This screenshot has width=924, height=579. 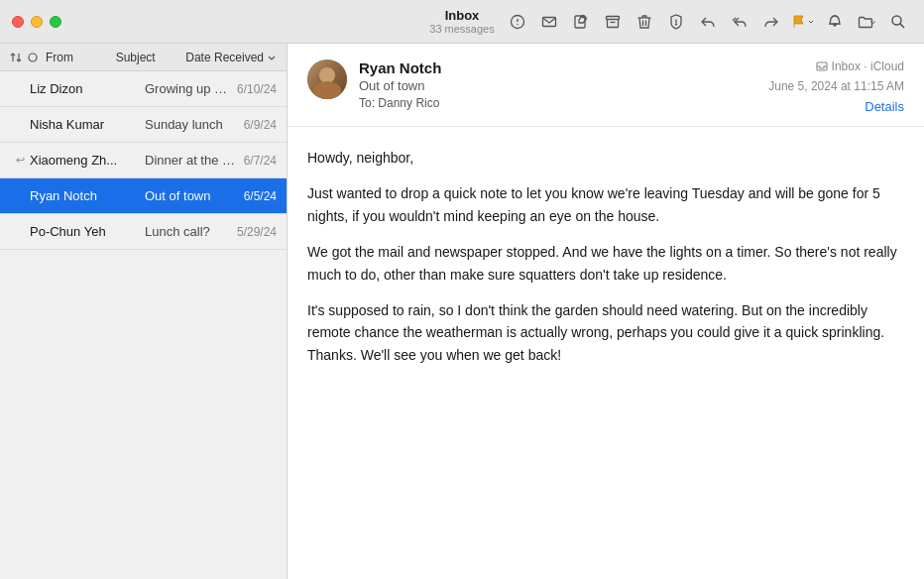 I want to click on details-link: Details, so click(x=884, y=107).